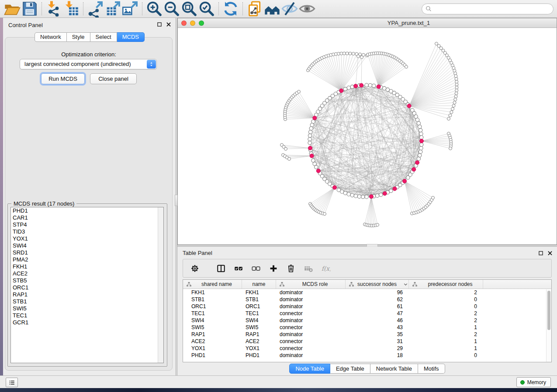 This screenshot has height=392, width=557. What do you see at coordinates (184, 23) in the screenshot?
I see `window-close-traffic-light` at bounding box center [184, 23].